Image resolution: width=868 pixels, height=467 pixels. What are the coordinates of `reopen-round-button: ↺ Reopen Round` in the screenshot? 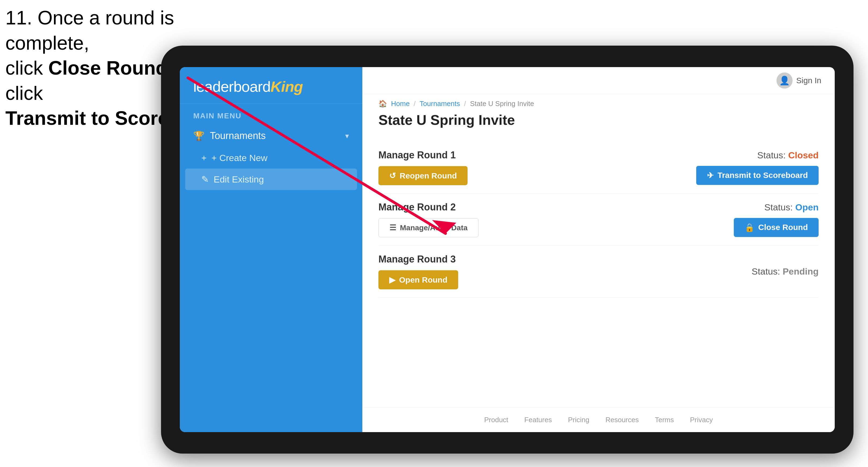 It's located at (423, 176).